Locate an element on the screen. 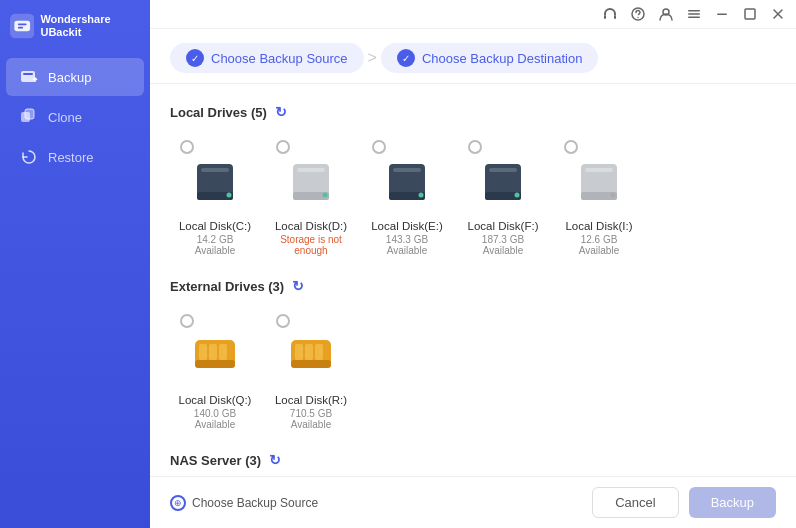 The image size is (796, 528). footer: ⊕ Choose Backup Source Cancel Backup is located at coordinates (473, 502).